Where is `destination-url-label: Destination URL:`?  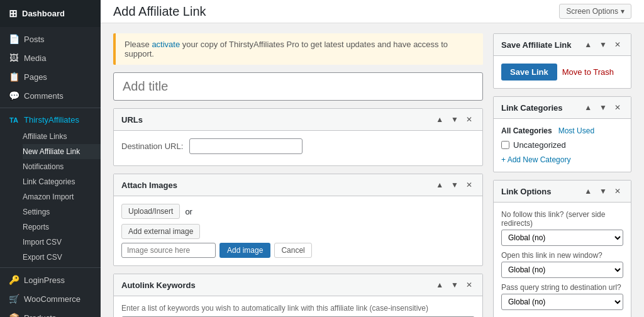 destination-url-label: Destination URL: is located at coordinates (153, 146).